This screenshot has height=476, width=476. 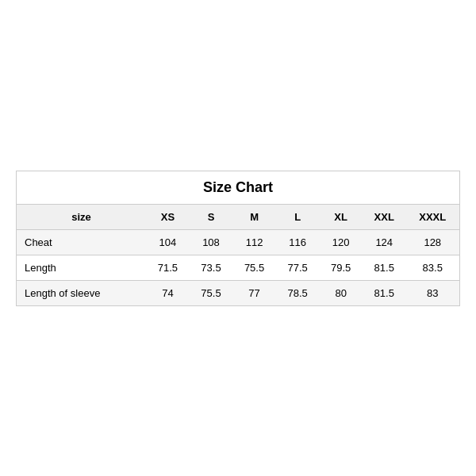 What do you see at coordinates (298, 267) in the screenshot?
I see `cell-value: 77.5` at bounding box center [298, 267].